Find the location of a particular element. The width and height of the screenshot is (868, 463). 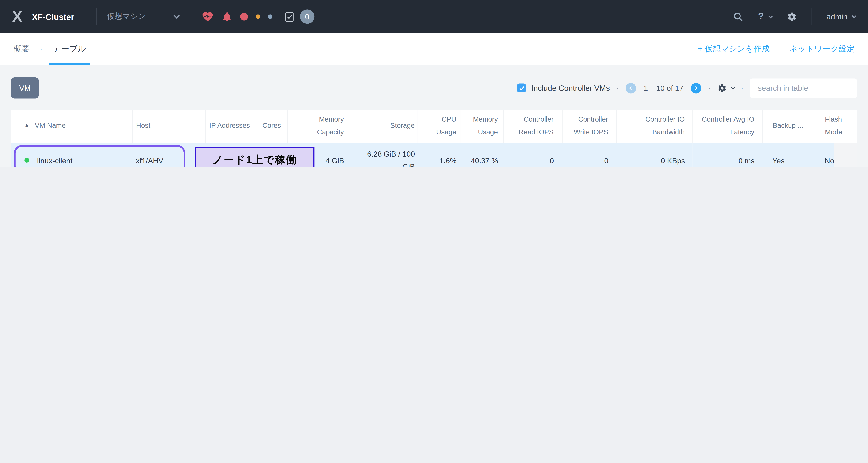

vm-name: linux-client is located at coordinates (55, 160).